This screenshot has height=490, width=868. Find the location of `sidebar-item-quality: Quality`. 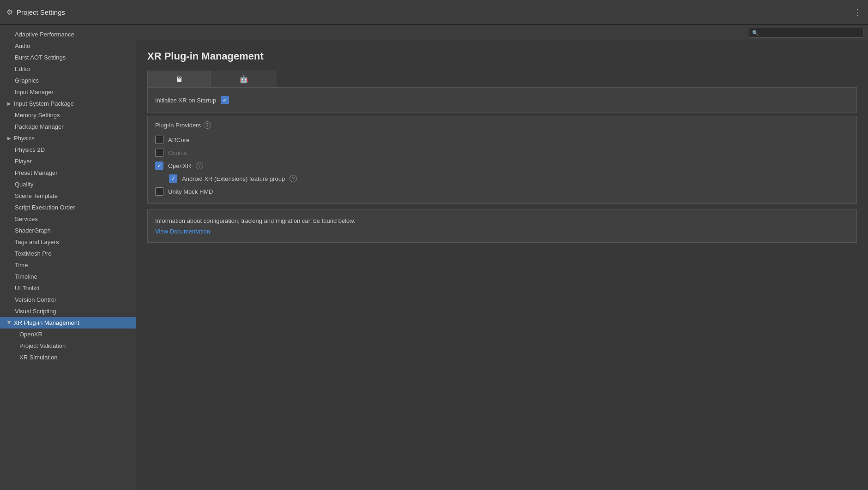

sidebar-item-quality: Quality is located at coordinates (68, 185).